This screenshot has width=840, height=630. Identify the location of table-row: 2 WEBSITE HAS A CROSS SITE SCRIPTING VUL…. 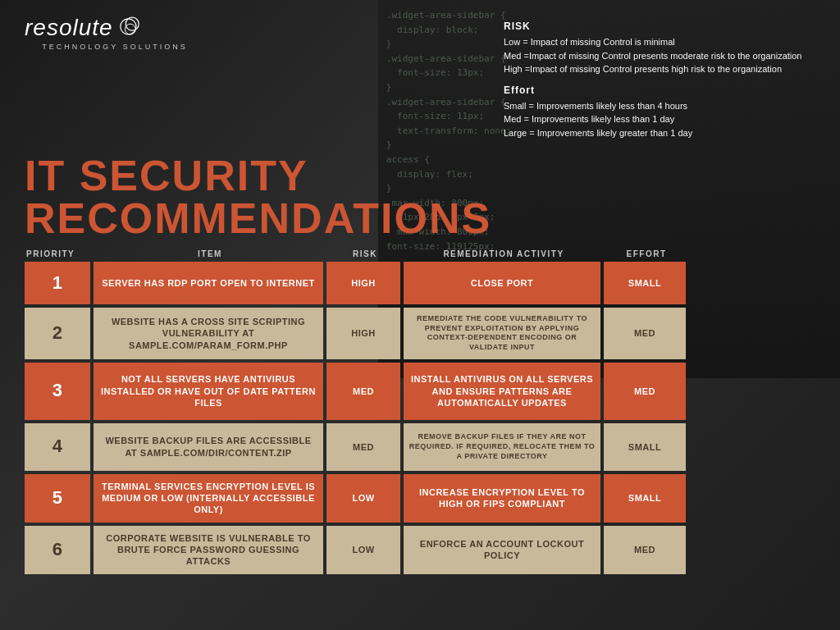
(420, 333).